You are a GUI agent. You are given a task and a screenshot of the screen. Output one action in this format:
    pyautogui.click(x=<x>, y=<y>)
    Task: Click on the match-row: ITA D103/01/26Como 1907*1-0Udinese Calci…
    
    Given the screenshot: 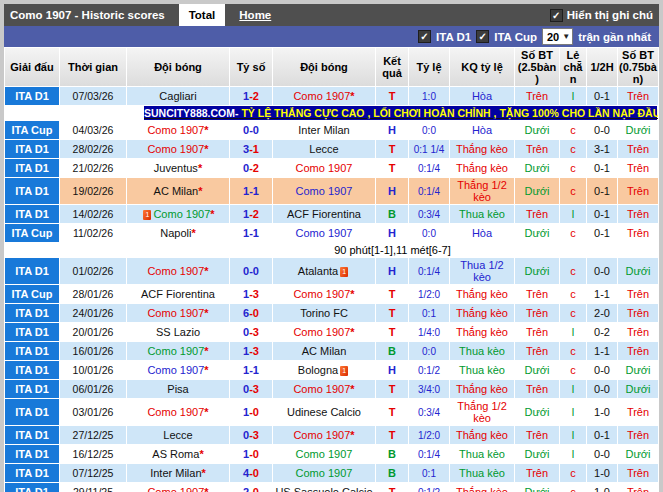 What is the action you would take?
    pyautogui.click(x=332, y=412)
    